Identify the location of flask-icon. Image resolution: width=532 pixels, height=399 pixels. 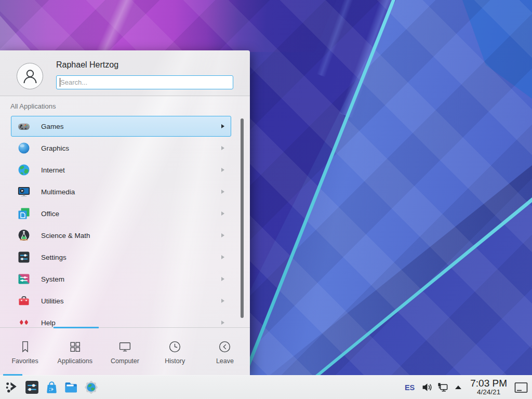
(24, 235).